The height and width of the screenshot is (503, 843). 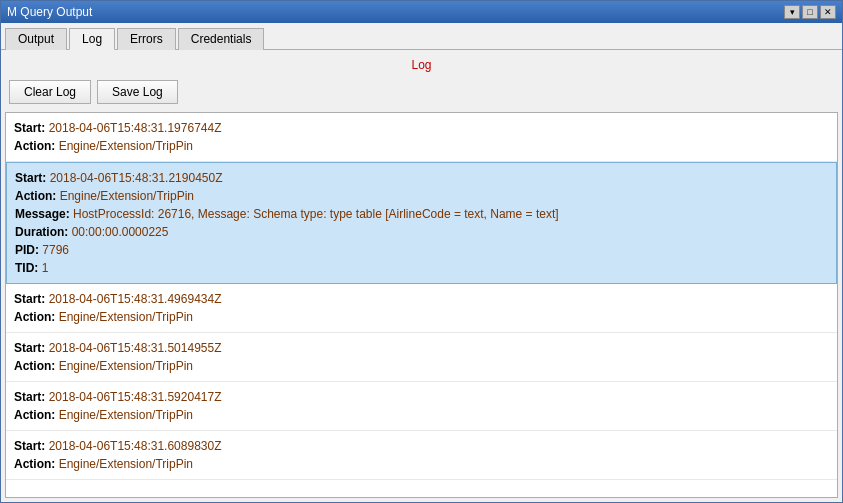 What do you see at coordinates (28, 250) in the screenshot?
I see `log-field-label: PID:` at bounding box center [28, 250].